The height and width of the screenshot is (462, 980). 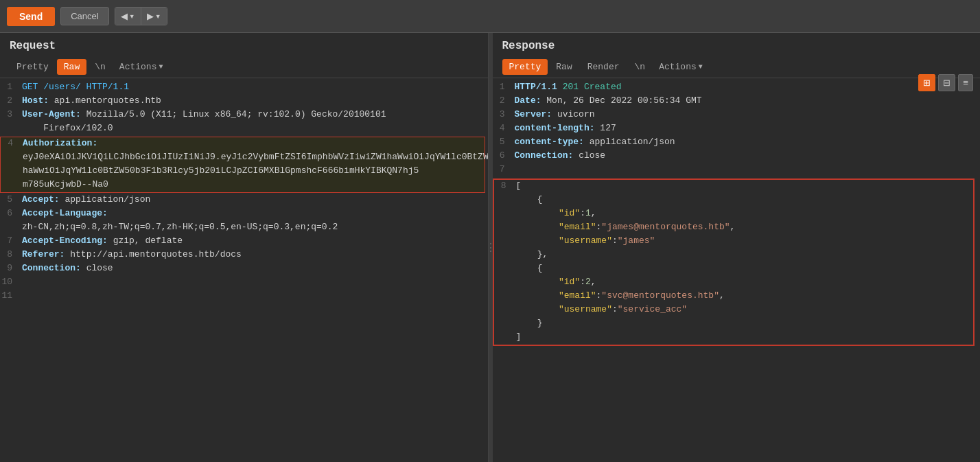 I want to click on response-panel-title: Response, so click(x=737, y=45).